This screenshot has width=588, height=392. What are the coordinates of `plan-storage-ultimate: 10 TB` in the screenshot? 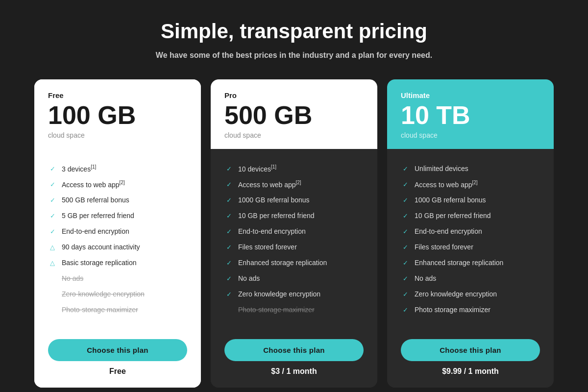 It's located at (470, 116).